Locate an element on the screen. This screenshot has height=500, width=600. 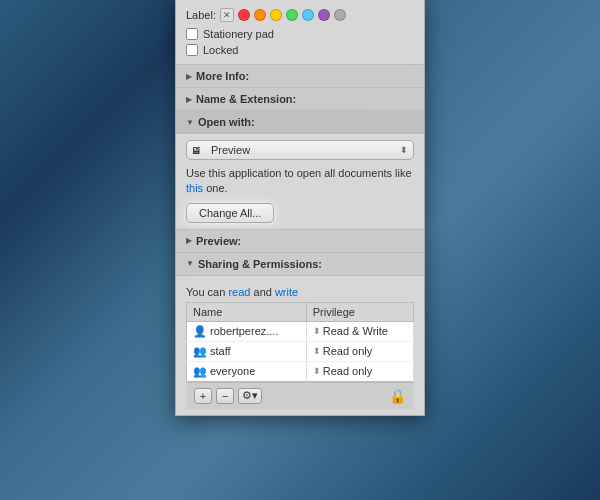
color-yellow is located at coordinates (276, 15).